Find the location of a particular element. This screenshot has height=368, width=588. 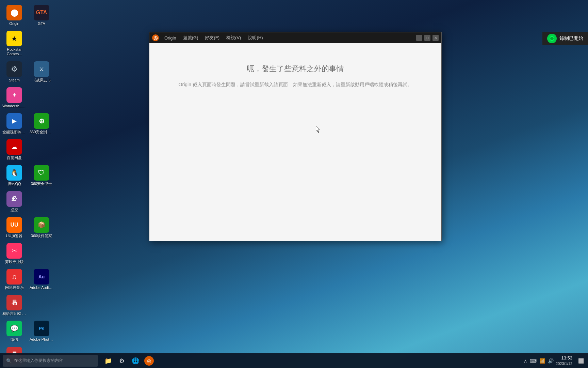

recording-dot-icon is located at coordinates (552, 39).